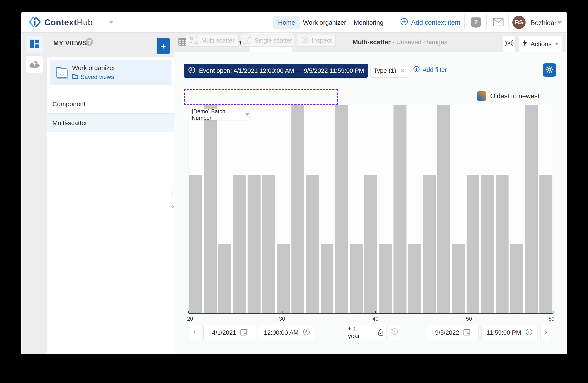 The height and width of the screenshot is (383, 588). What do you see at coordinates (400, 42) in the screenshot?
I see `view-title: Multi-scatter - Unsaved changes` at bounding box center [400, 42].